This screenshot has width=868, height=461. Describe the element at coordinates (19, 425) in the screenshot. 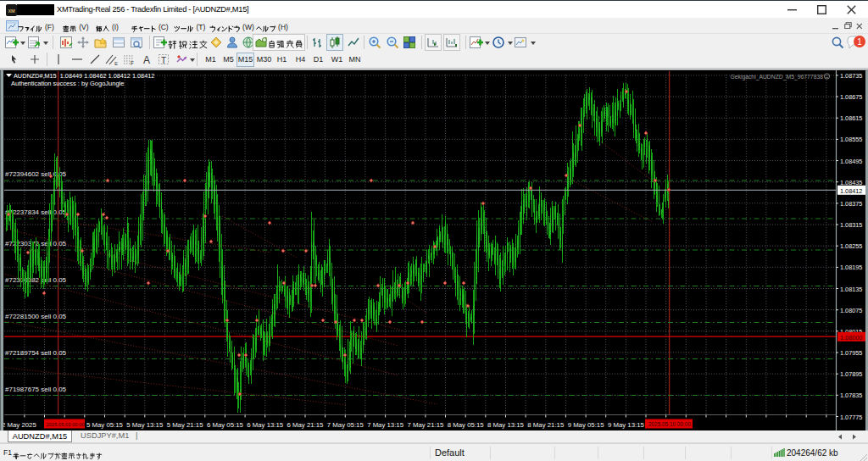

I see `svg-text: 2 May 2025` at that location.